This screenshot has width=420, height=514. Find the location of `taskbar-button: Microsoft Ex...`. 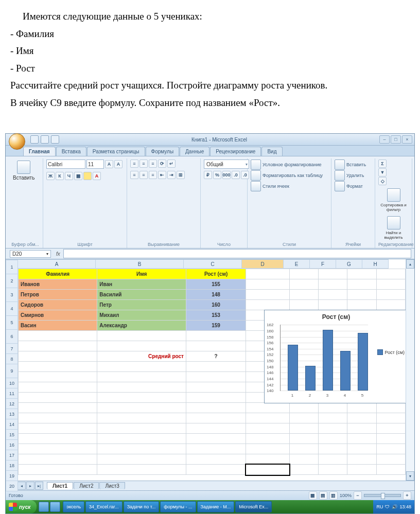

taskbar-button: Microsoft Ex... is located at coordinates (253, 507).